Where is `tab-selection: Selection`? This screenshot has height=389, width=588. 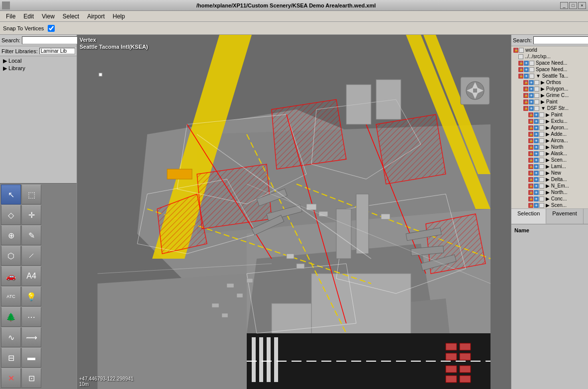 tab-selection: Selection is located at coordinates (529, 216).